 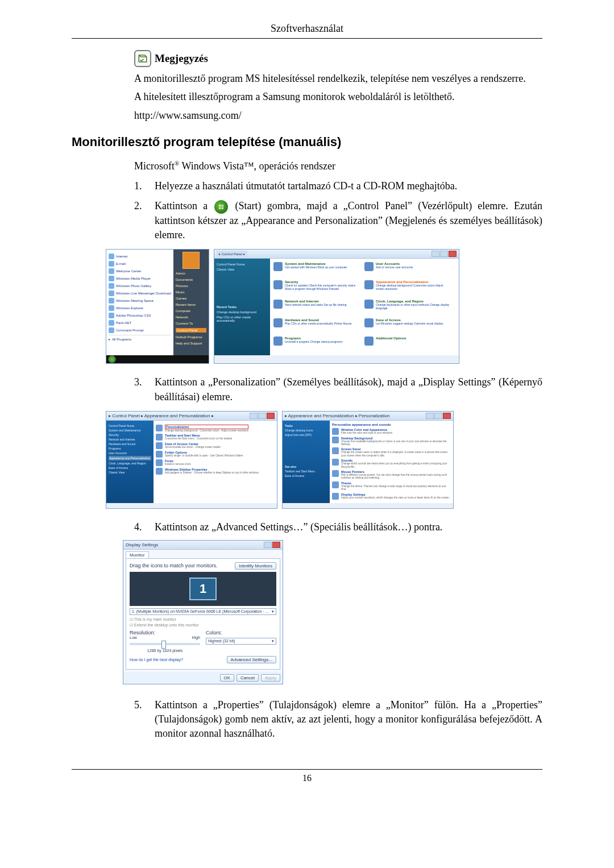 What do you see at coordinates (227, 678) in the screenshot?
I see `ok-button: OK` at bounding box center [227, 678].